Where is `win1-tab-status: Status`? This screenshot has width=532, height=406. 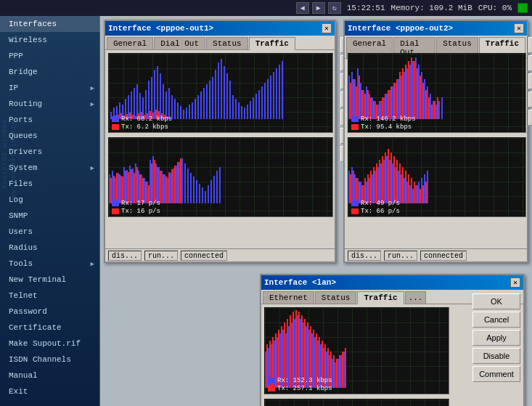
win1-tab-status: Status is located at coordinates (227, 44).